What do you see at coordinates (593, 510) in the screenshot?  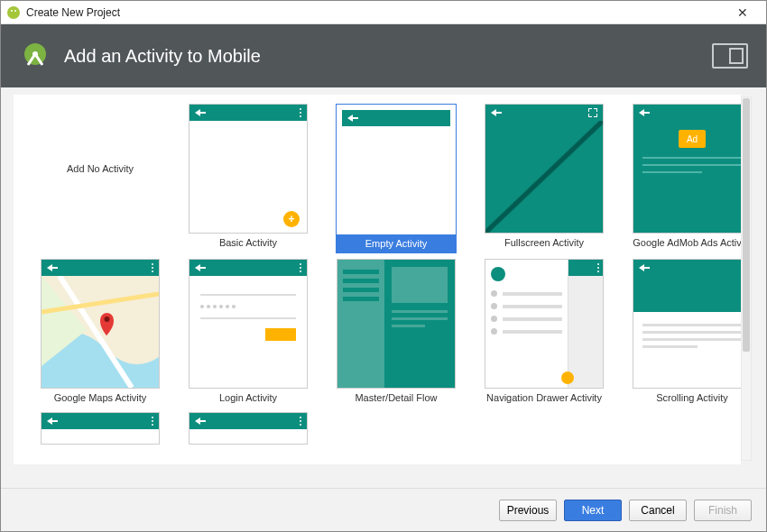 I see `next-button: Next` at bounding box center [593, 510].